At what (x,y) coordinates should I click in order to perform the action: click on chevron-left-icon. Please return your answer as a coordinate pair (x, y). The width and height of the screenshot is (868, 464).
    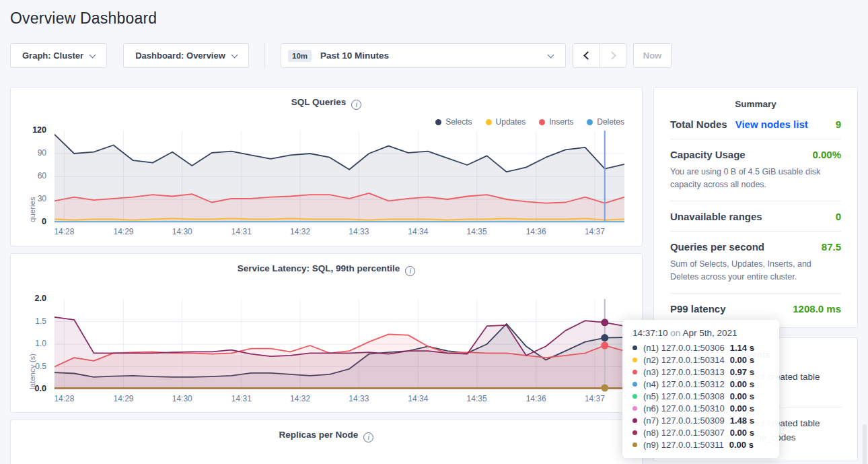
    Looking at the image, I should click on (588, 55).